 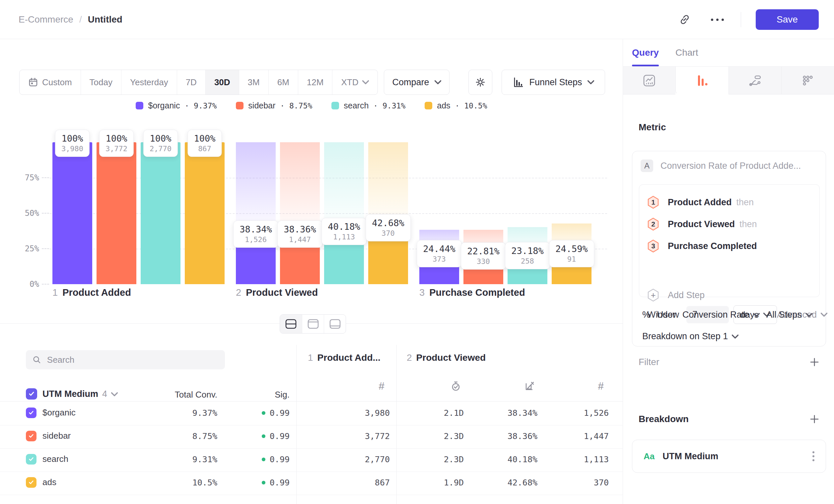 What do you see at coordinates (265, 395) in the screenshot?
I see `sig-header: Sig.` at bounding box center [265, 395].